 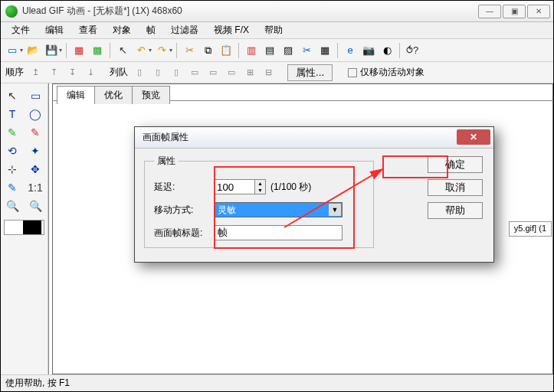 I want to click on marquee-tool-icon: ▭, so click(x=35, y=96).